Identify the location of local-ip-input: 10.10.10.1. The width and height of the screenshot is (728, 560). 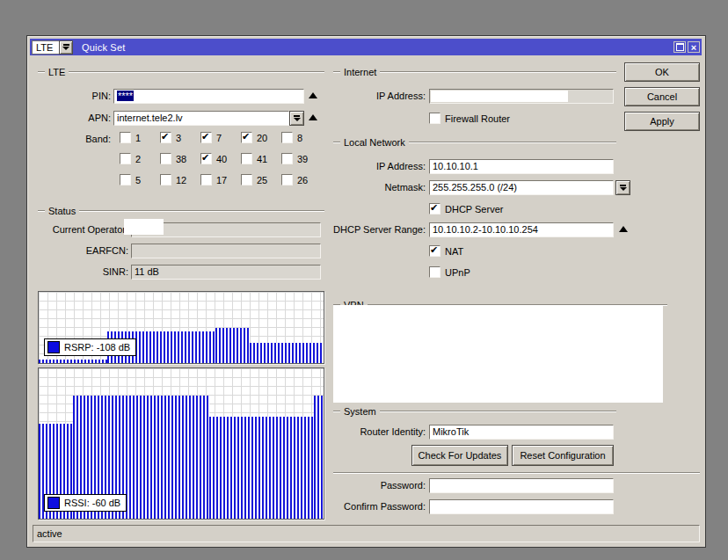
(521, 167).